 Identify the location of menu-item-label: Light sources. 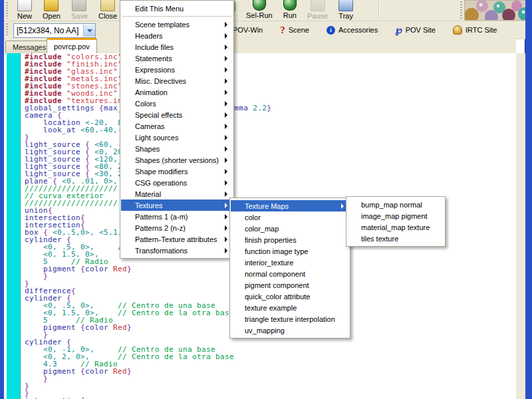
(157, 138).